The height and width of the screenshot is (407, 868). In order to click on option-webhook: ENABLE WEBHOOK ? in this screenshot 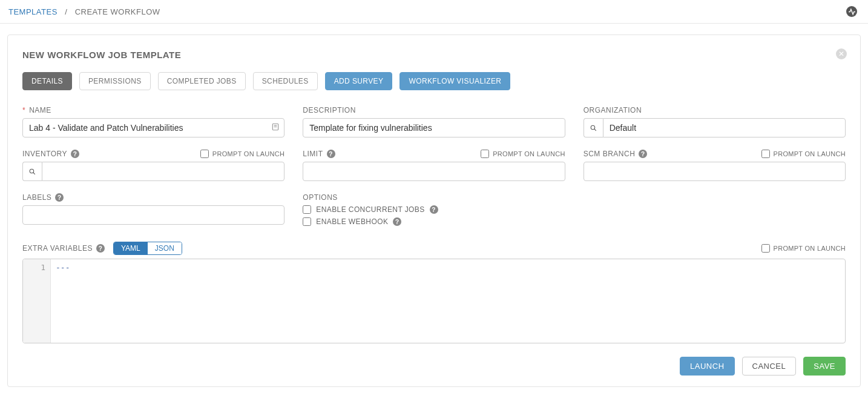, I will do `click(433, 222)`.